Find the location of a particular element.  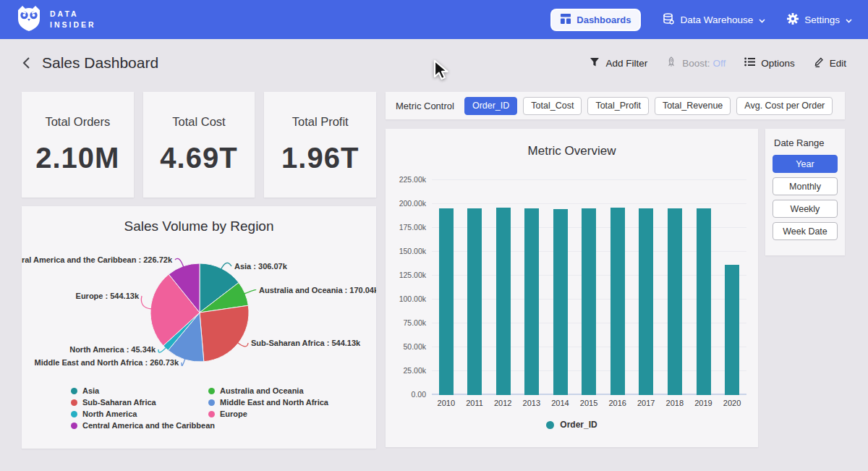

metric-chip-total-revenue: Total_Revenue is located at coordinates (693, 106).